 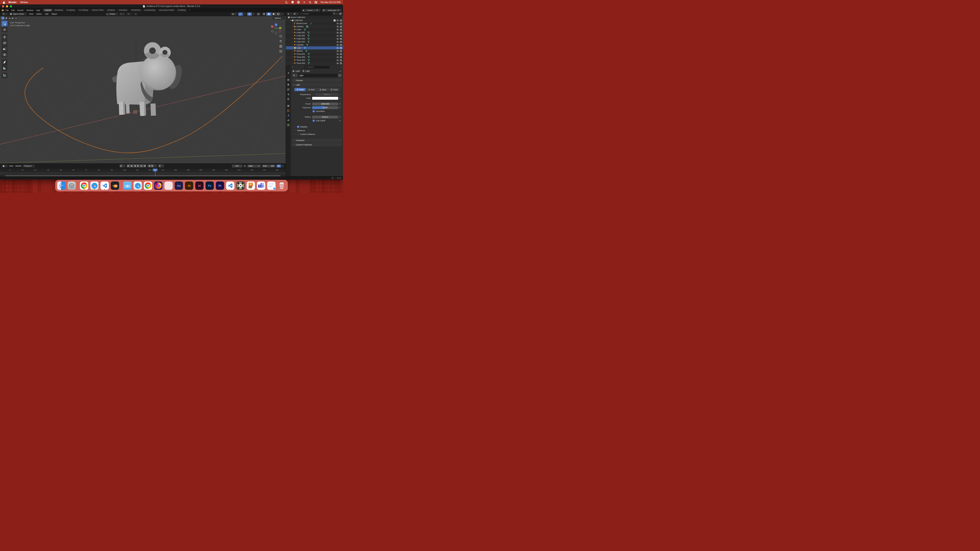 I want to click on show-gizmo-toggle, so click(x=240, y=14).